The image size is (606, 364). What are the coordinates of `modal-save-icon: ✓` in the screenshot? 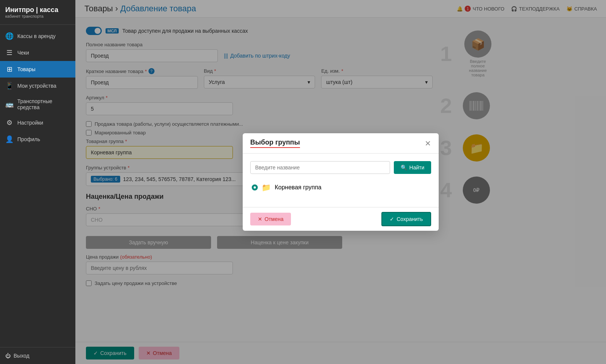 It's located at (392, 219).